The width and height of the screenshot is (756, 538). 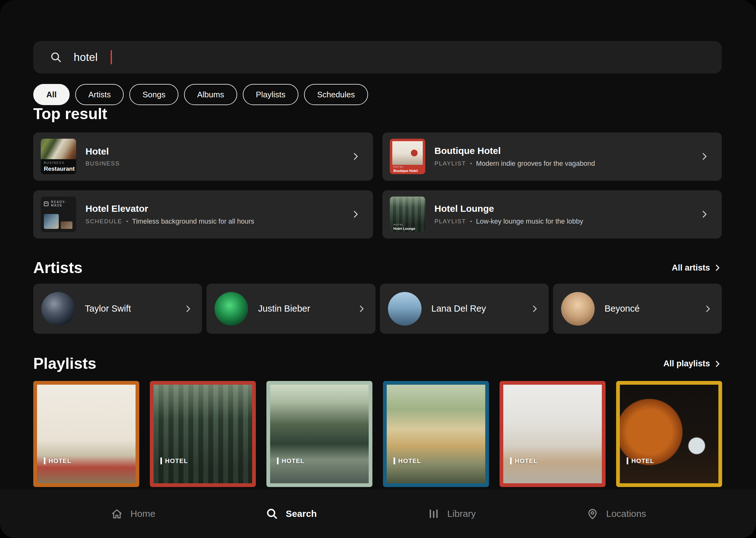 What do you see at coordinates (378, 309) in the screenshot?
I see `artist-list: Taylor Swift Justin Bieber Lana Del Rey …` at bounding box center [378, 309].